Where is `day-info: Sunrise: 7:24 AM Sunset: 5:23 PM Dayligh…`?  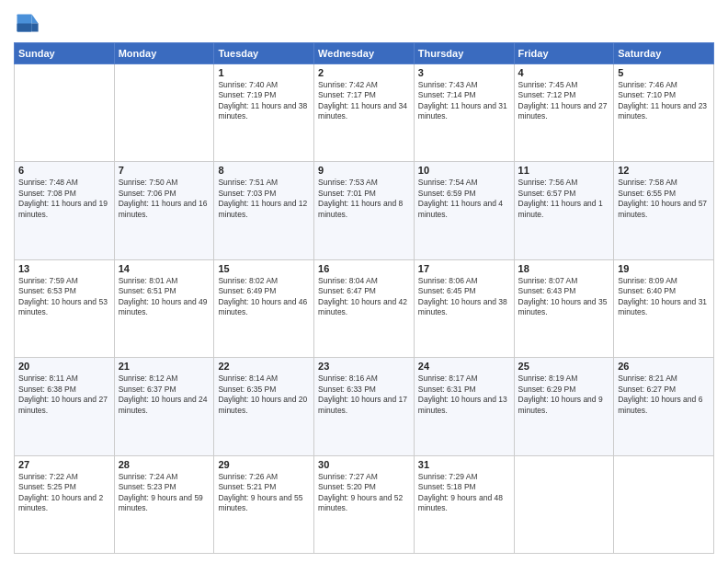 day-info: Sunrise: 7:24 AM Sunset: 5:23 PM Dayligh… is located at coordinates (165, 493).